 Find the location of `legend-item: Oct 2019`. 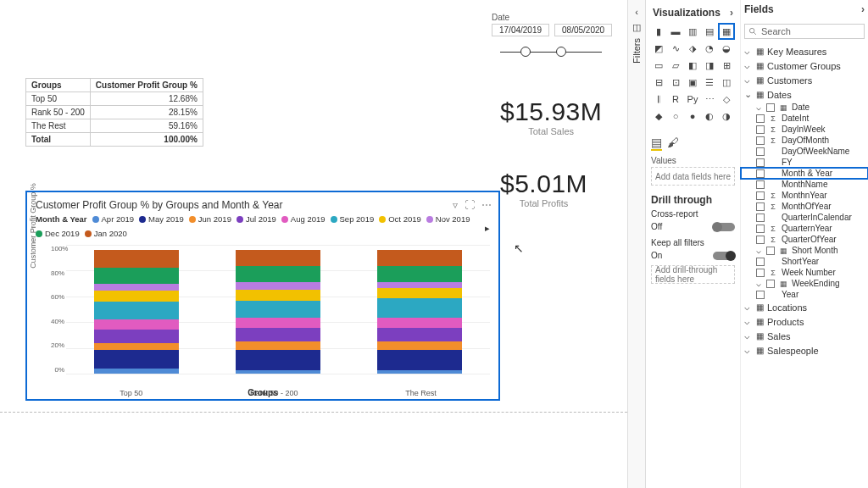

legend-item: Oct 2019 is located at coordinates (400, 219).